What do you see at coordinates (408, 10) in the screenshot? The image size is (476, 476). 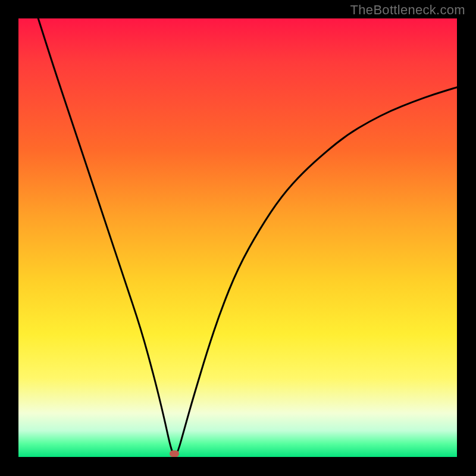 I see `watermark-text: TheBottleneck.com` at bounding box center [408, 10].